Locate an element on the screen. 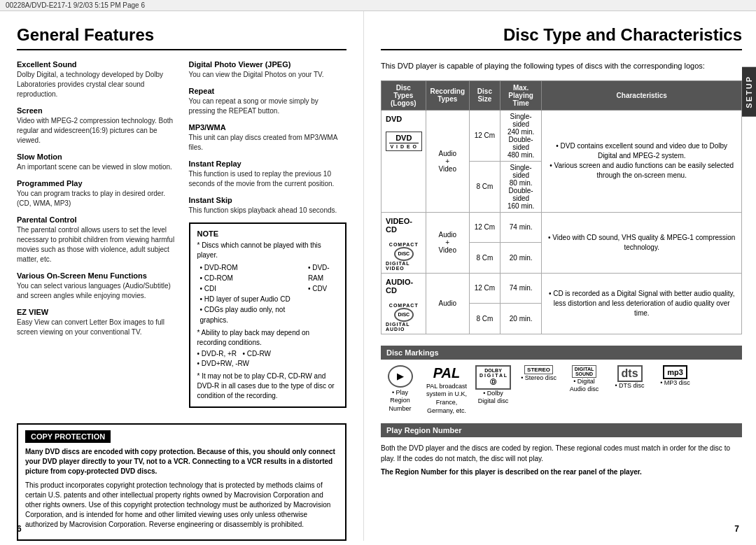 The height and width of the screenshot is (545, 756). audiocd-time-8: 20 min. is located at coordinates (521, 319).